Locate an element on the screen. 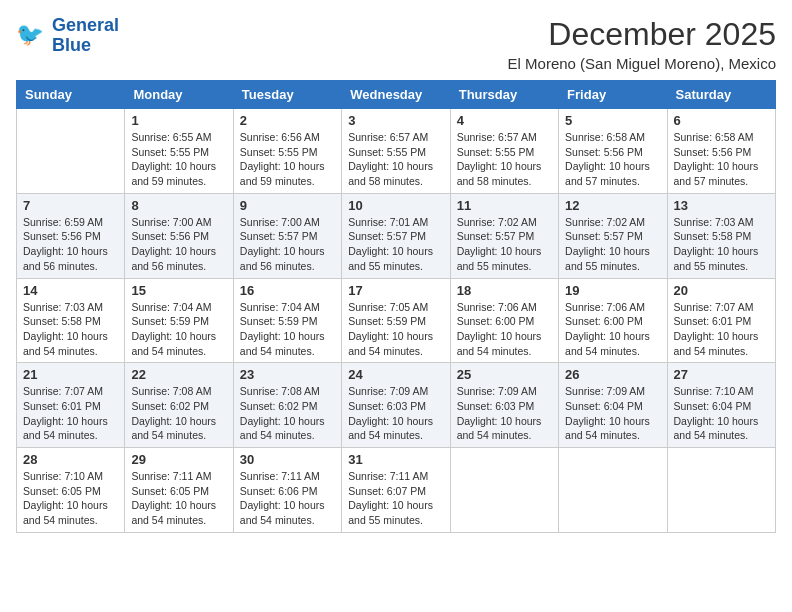 The image size is (792, 612). calendar-cell: 8Sunrise: 7:00 AMSunset: 5:56 PMDaylight… is located at coordinates (179, 236).